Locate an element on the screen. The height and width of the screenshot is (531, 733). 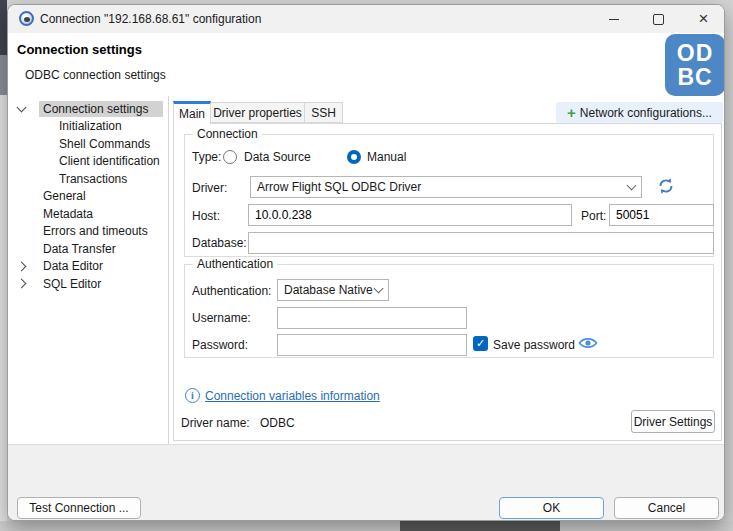
driver-settings-button: Driver Settings is located at coordinates (673, 422).